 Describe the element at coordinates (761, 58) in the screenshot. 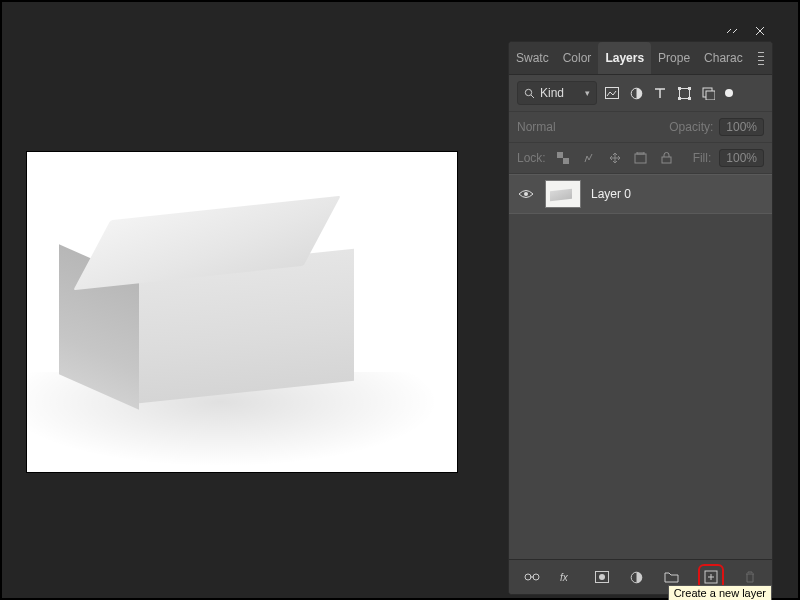

I see `panel-menu-icon` at that location.